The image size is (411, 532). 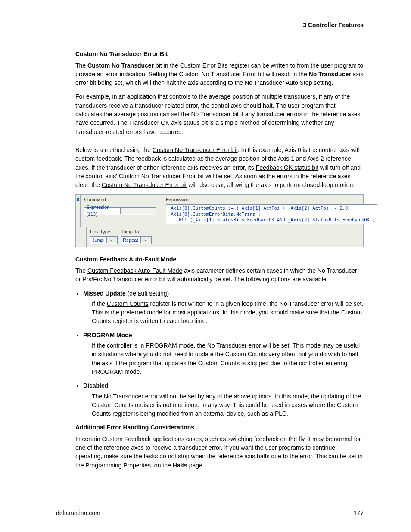 I want to click on step-number: 0, so click(x=78, y=210).